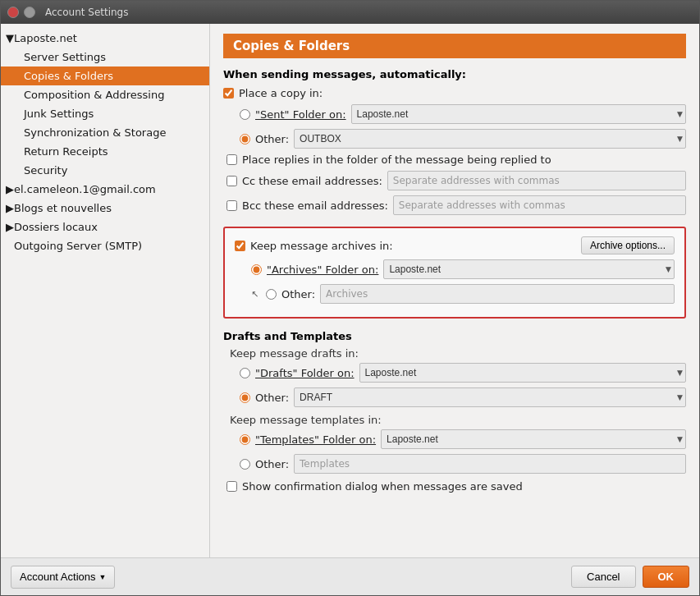 The height and width of the screenshot is (596, 700). I want to click on window-title: Account Settings, so click(87, 12).